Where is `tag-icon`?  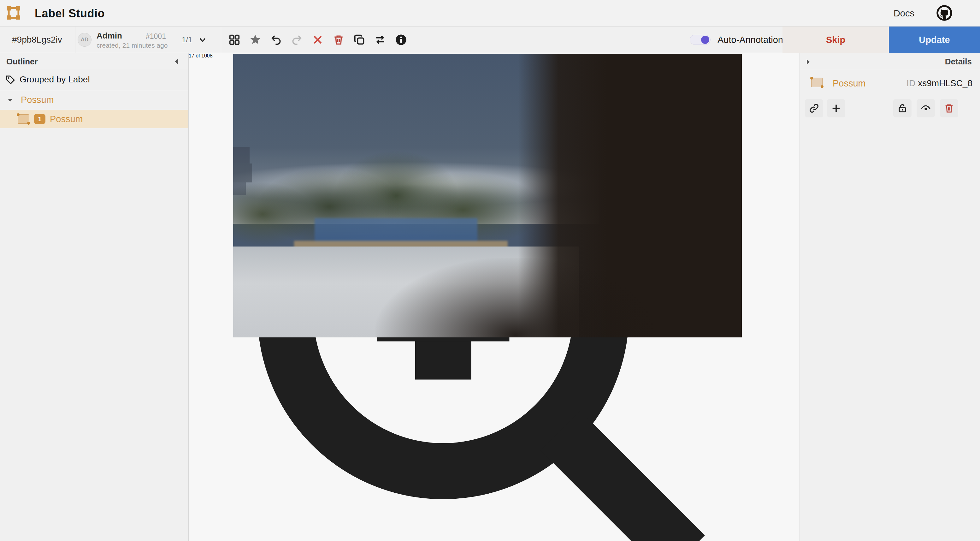 tag-icon is located at coordinates (10, 80).